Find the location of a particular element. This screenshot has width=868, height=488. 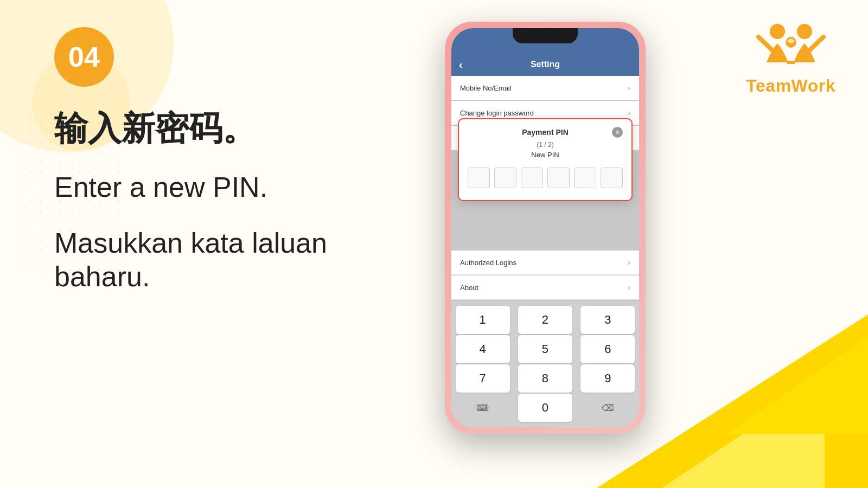

keypad-row-3: 7 8 9 is located at coordinates (545, 378).